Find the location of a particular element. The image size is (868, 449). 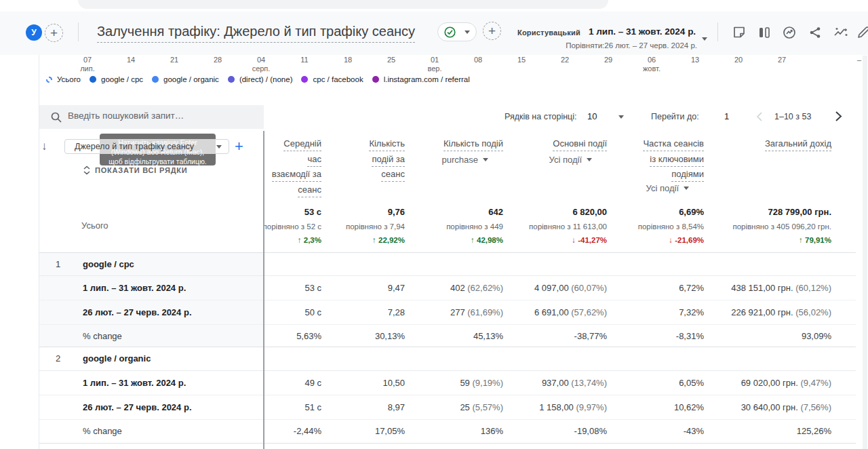

column-subdropdown: purchase is located at coordinates (465, 160).